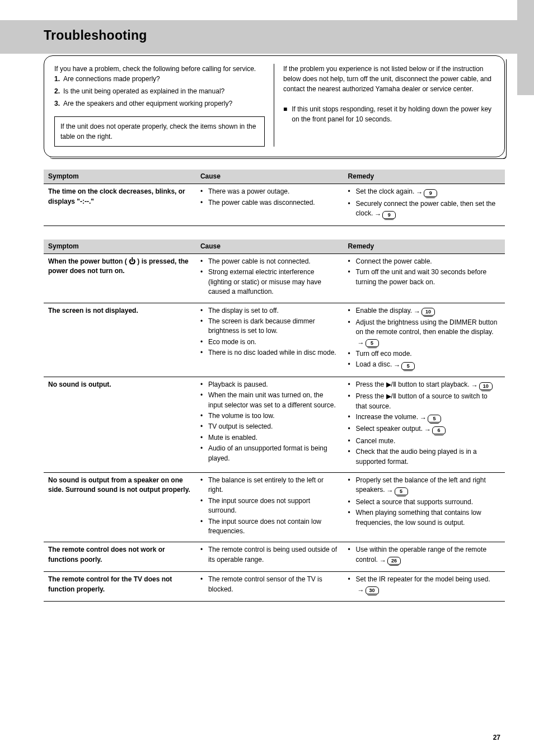  What do you see at coordinates (274, 557) in the screenshot?
I see `table-row: The remote control does not work or func…` at bounding box center [274, 557].